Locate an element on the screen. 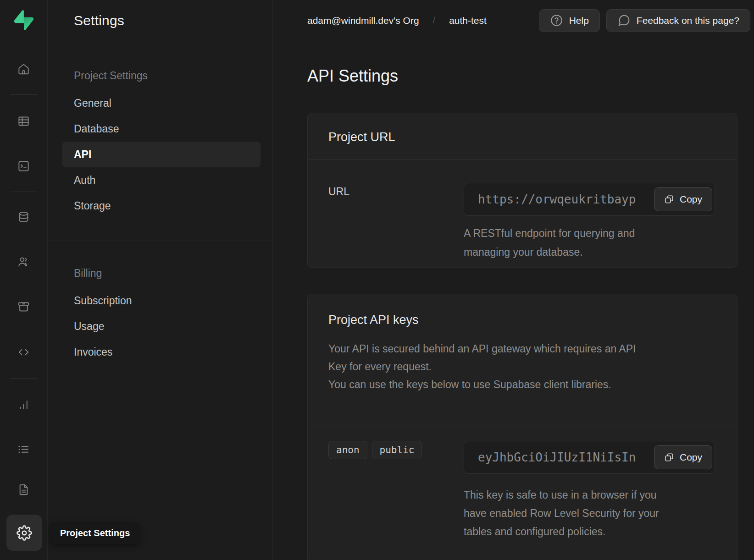 The image size is (754, 560). project-settings-tooltip: Project Settings is located at coordinates (95, 533).